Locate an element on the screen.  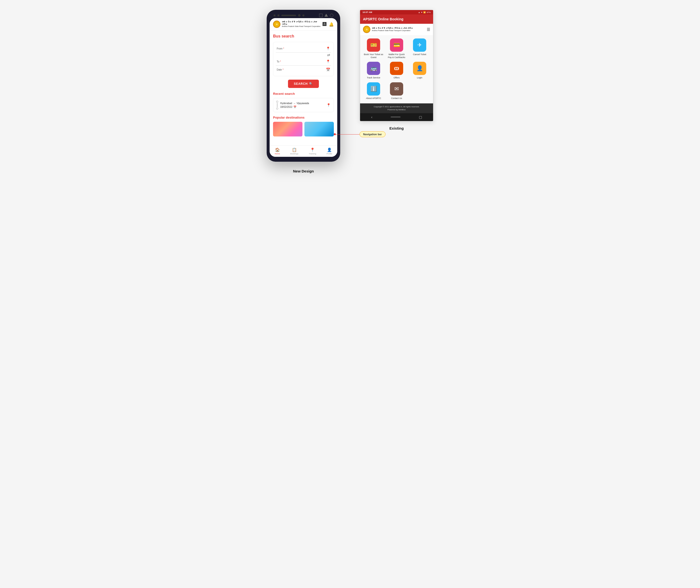
profile-icon: 👤 is located at coordinates (329, 150).